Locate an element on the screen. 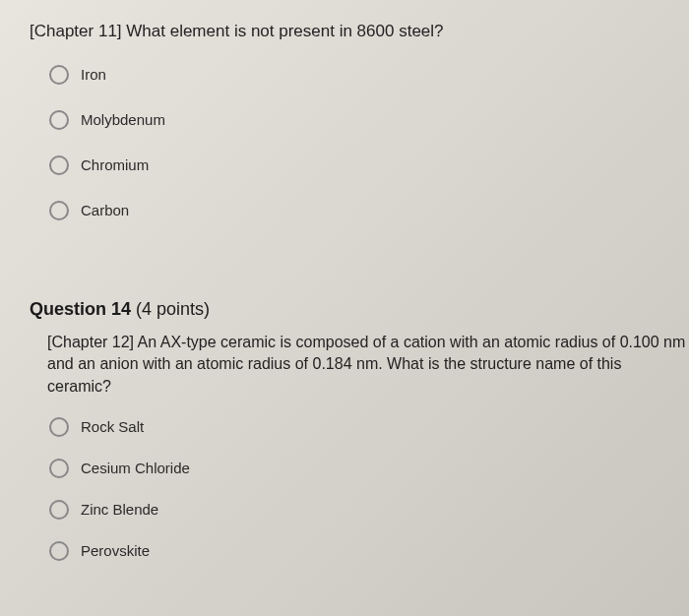 Image resolution: width=689 pixels, height=616 pixels. question-2-text: [Chapter 12] An AX-type ceramic is compo… is located at coordinates (368, 364).